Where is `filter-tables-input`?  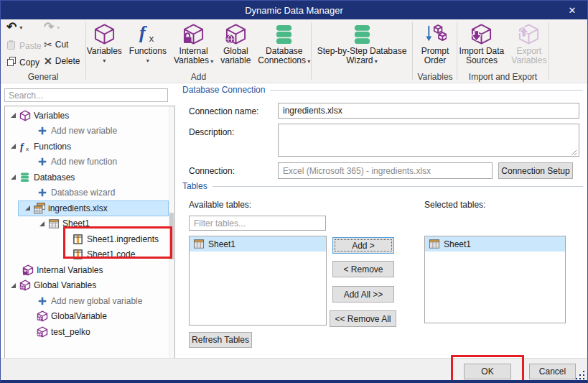 filter-tables-input is located at coordinates (257, 223).